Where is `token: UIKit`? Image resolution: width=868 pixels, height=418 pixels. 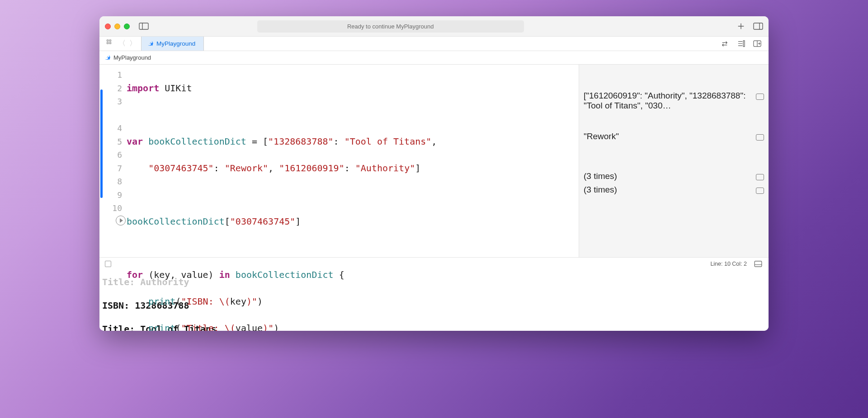 token: UIKit is located at coordinates (175, 88).